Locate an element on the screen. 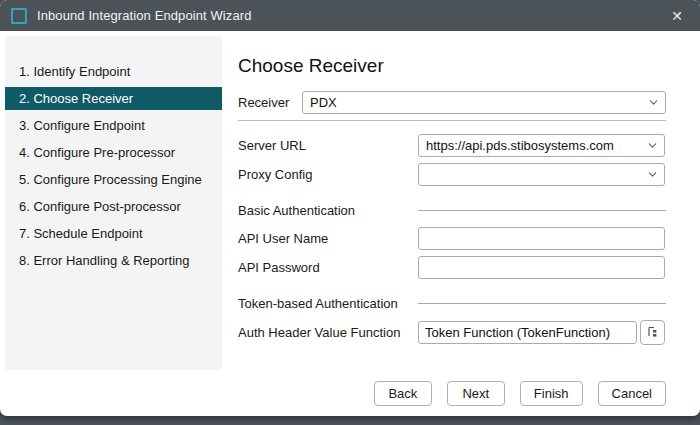 This screenshot has height=425, width=700. basic-authentication-title: Basic Authentication is located at coordinates (328, 210).